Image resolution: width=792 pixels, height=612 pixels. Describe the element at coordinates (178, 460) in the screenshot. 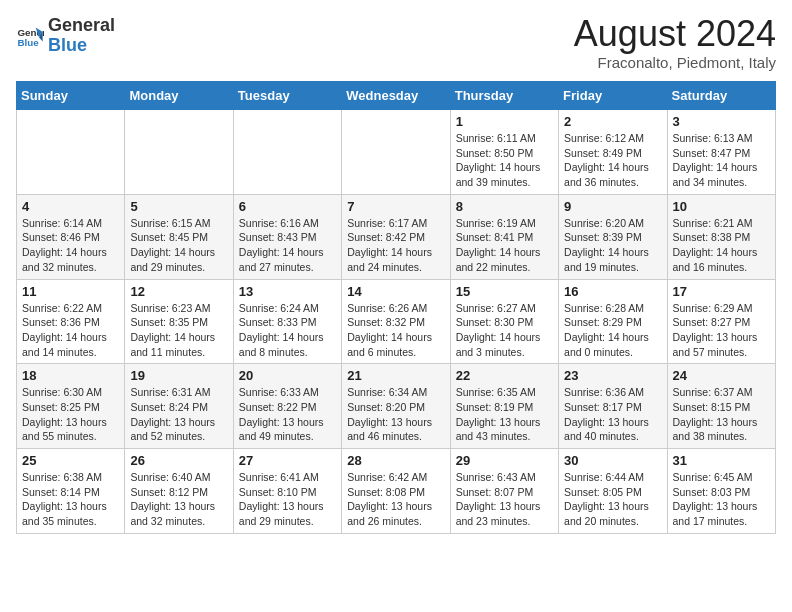

I see `day-number: 26` at that location.